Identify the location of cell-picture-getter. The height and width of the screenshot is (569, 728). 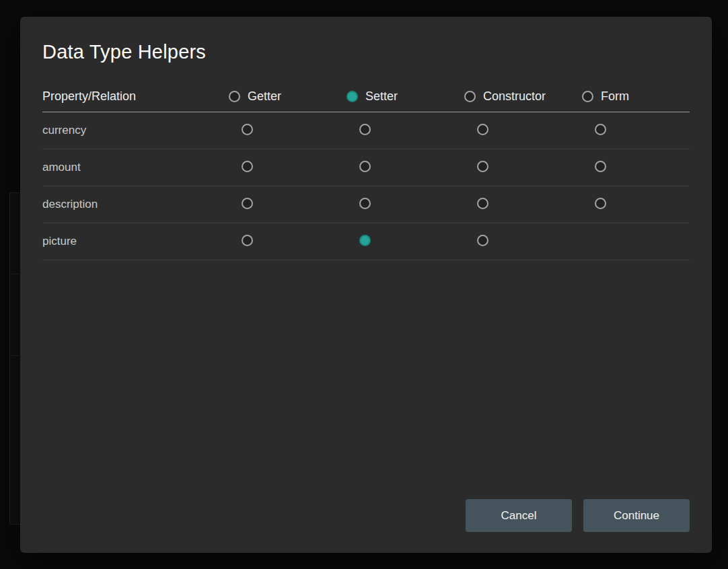
(288, 242).